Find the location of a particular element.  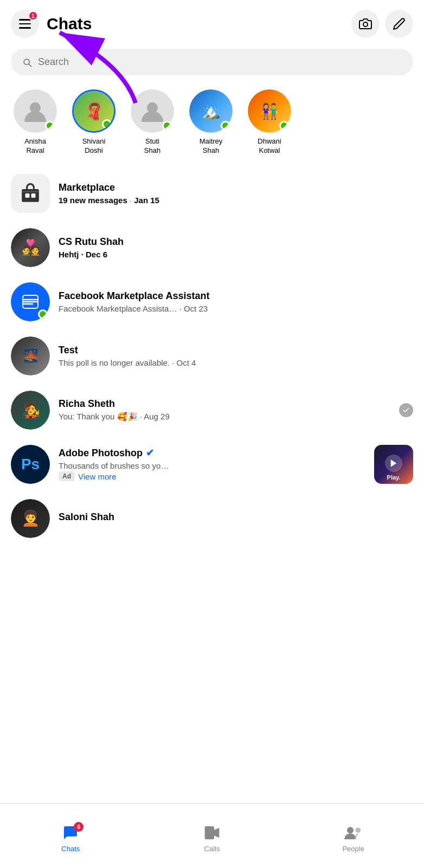

marketplace-avatar is located at coordinates (30, 193).